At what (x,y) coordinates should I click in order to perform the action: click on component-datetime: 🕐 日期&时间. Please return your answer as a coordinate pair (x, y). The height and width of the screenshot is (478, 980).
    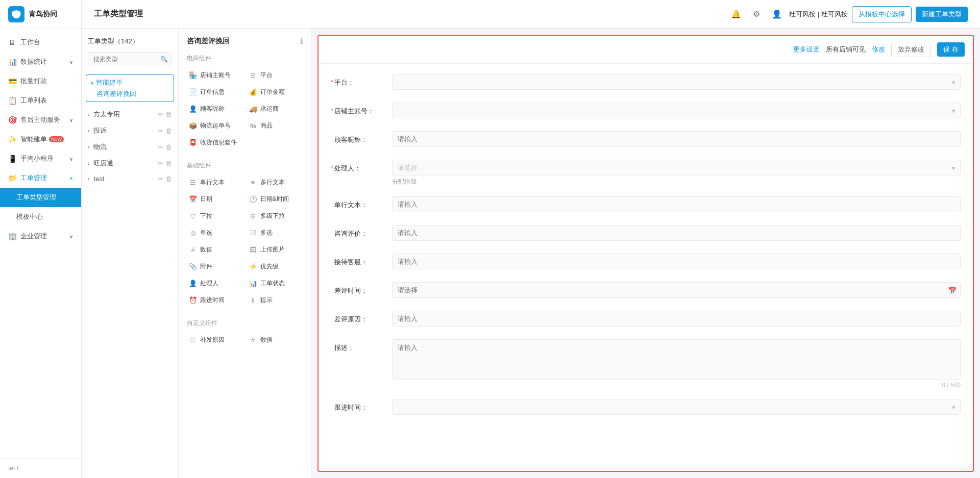
    Looking at the image, I should click on (275, 199).